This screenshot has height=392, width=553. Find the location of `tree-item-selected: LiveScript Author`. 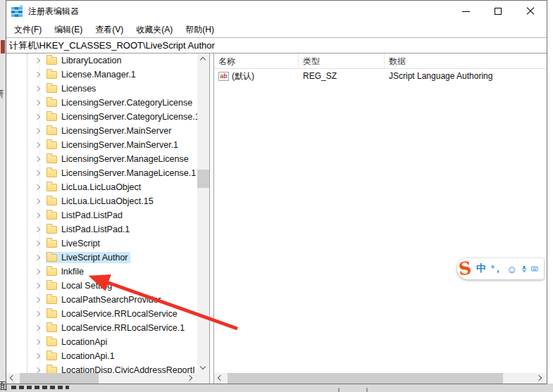

tree-item-selected: LiveScript Author is located at coordinates (88, 258).